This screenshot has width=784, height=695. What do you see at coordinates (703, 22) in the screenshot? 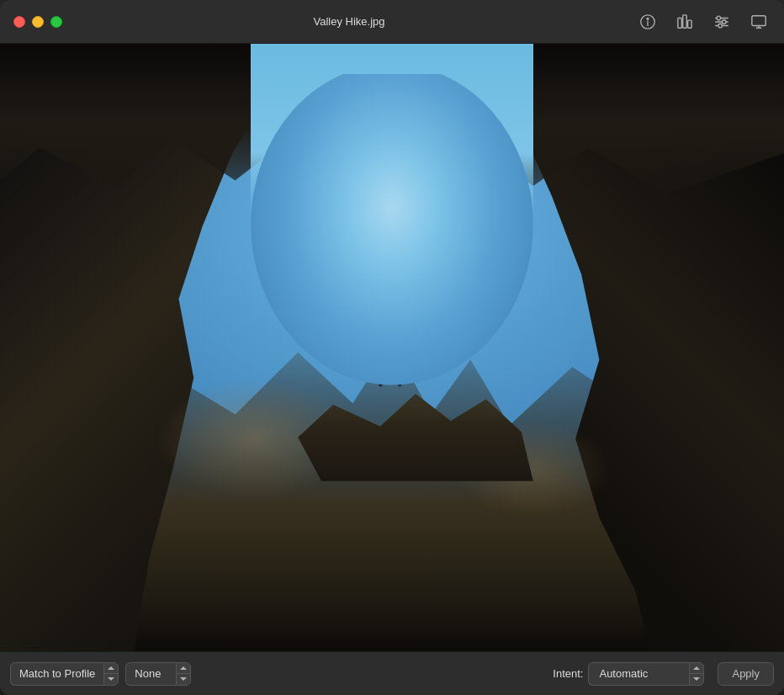
I see `toolbar-icons` at bounding box center [703, 22].